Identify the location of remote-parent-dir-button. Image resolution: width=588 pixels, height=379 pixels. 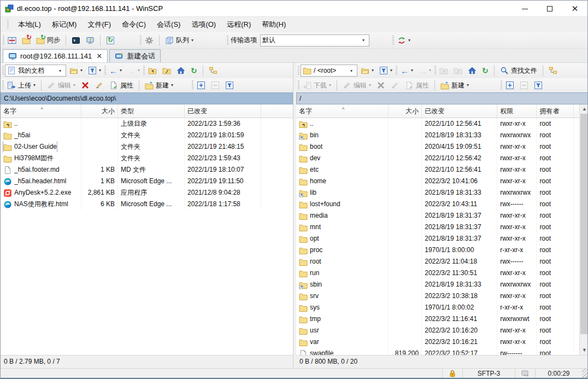
(444, 71).